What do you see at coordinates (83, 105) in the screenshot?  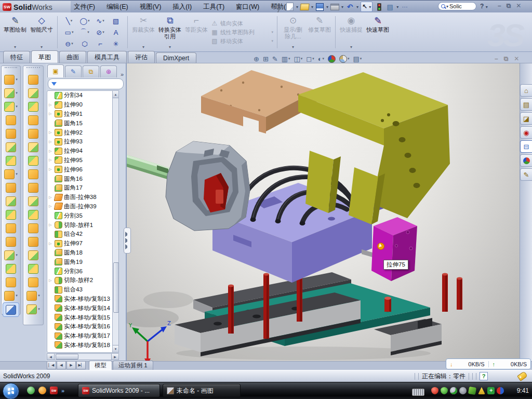 I see `feature-tree-item: 拉伸90` at bounding box center [83, 105].